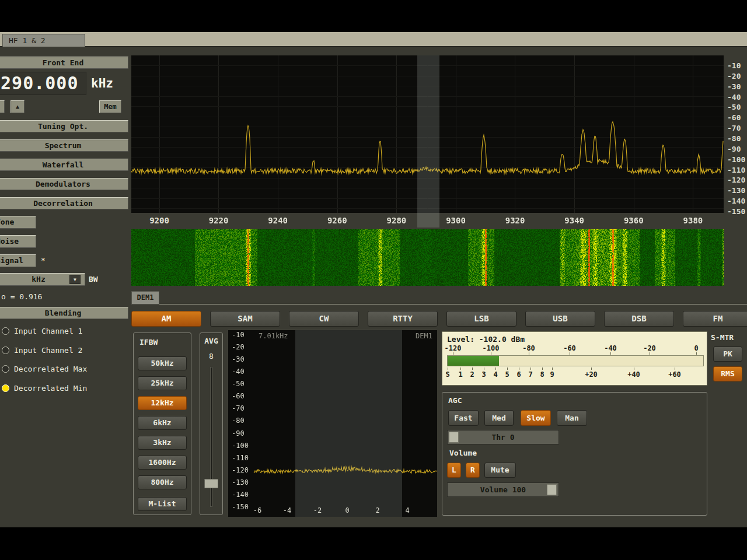 The width and height of the screenshot is (747, 560). What do you see at coordinates (456, 220) in the screenshot?
I see `spectrum-freq-label: 9300` at bounding box center [456, 220].